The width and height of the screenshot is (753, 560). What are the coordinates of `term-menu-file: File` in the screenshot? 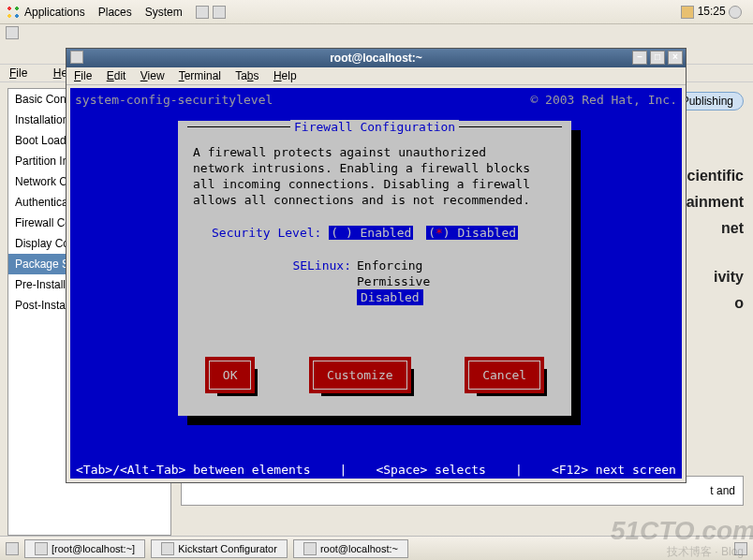 It's located at (82, 76).